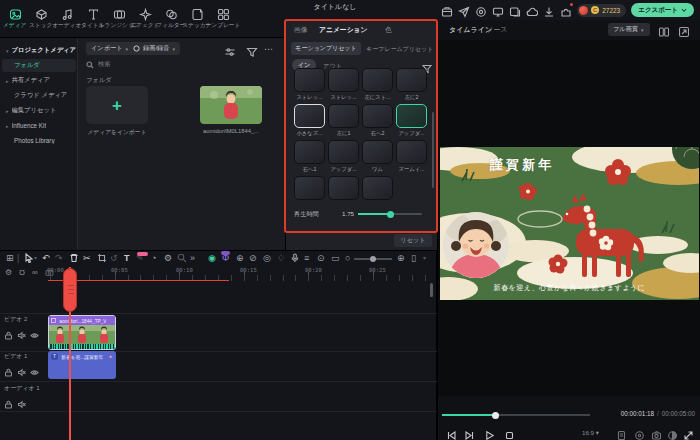  I want to click on media-item-thumbnail, so click(231, 105).